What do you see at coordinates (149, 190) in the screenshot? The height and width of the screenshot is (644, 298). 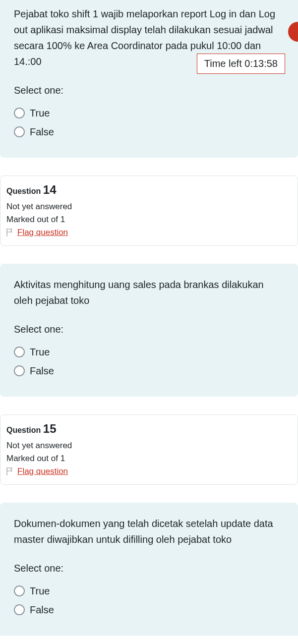 I see `question-14-title: Question 14` at bounding box center [149, 190].